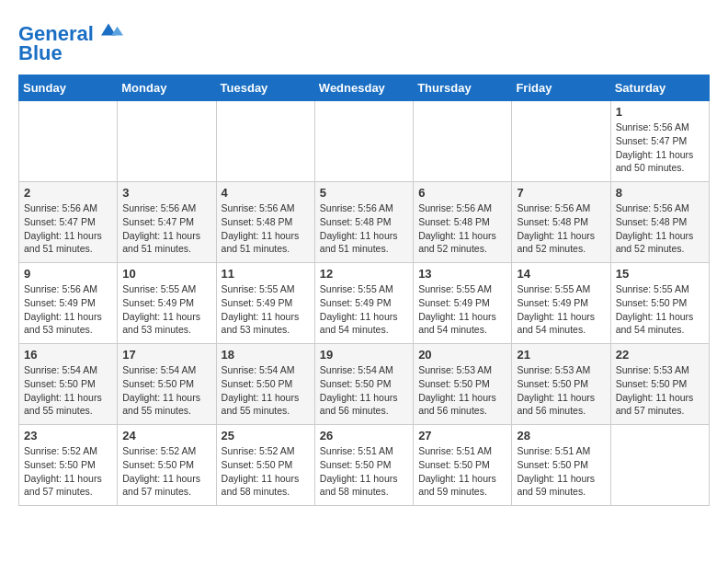 The height and width of the screenshot is (563, 728). I want to click on calendar-cell: 1Sunrise: 5:56 AM Sunset: 5:47 PM Daylig…, so click(660, 142).